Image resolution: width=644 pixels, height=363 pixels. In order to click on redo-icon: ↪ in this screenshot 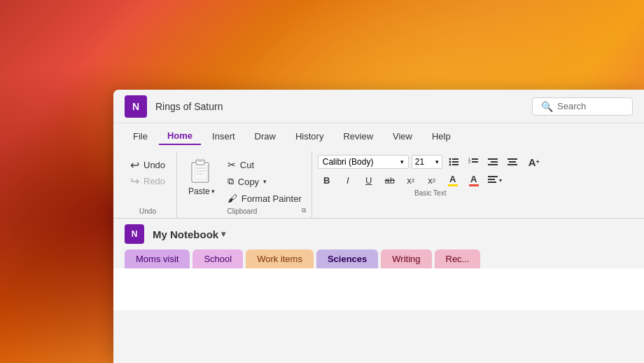, I will do `click(134, 181)`.